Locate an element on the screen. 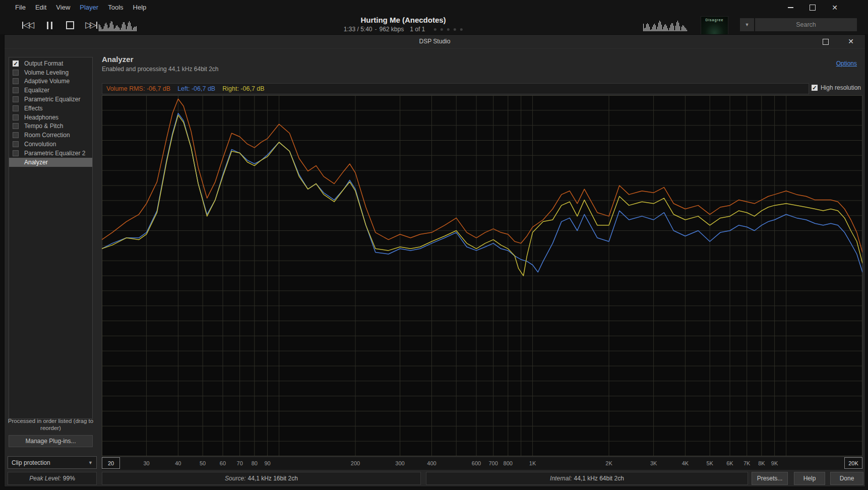 The height and width of the screenshot is (490, 868). checkbox-volume-leveling is located at coordinates (16, 73).